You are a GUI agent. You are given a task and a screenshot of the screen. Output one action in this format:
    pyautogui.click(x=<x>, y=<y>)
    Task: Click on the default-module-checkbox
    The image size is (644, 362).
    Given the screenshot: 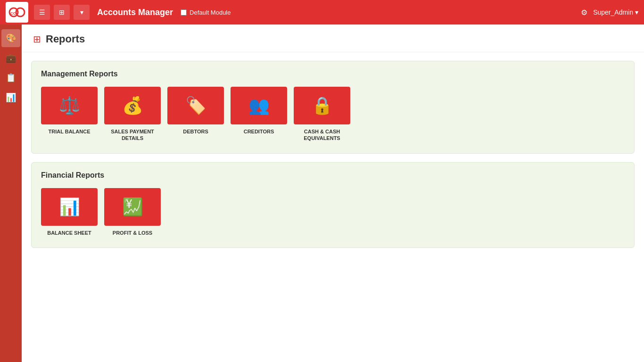 What is the action you would take?
    pyautogui.click(x=184, y=12)
    